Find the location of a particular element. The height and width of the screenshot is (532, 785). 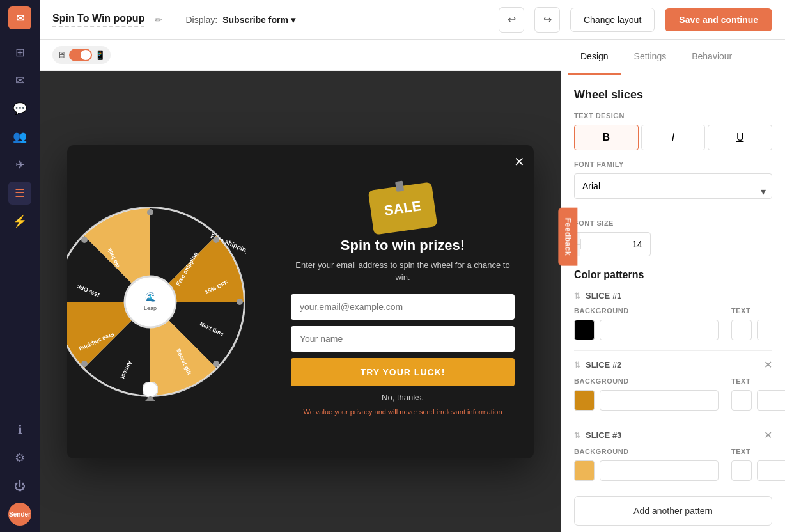

tab-design: Design is located at coordinates (595, 58).